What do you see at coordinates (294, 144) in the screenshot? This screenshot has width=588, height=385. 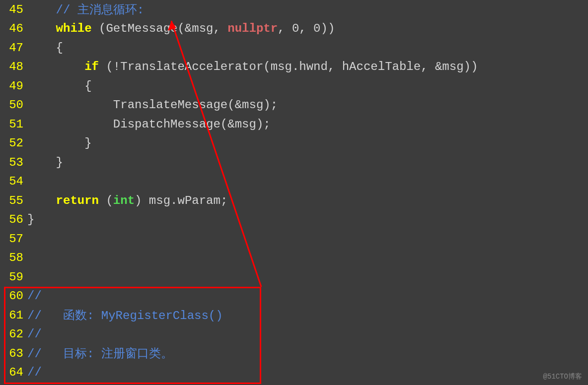 I see `code-line: 52 }` at bounding box center [294, 144].